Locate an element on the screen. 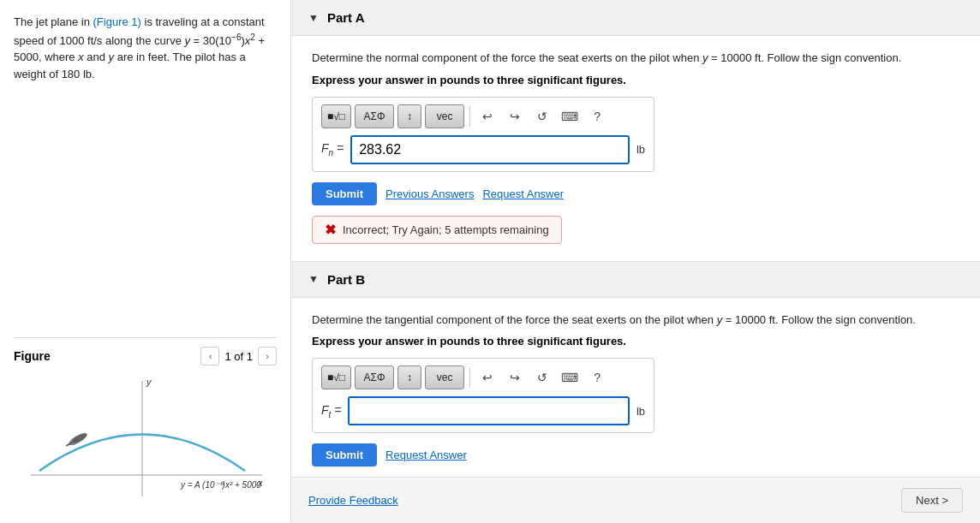 The image size is (980, 523). figure-next-btn: › is located at coordinates (267, 356).